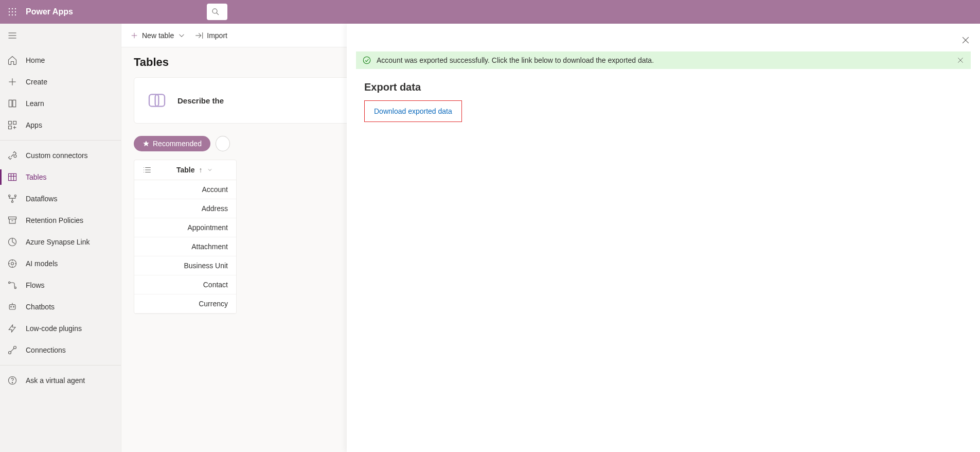 The image size is (980, 452). Describe the element at coordinates (41, 199) in the screenshot. I see `sidebar-item-label: Dataflows` at that location.